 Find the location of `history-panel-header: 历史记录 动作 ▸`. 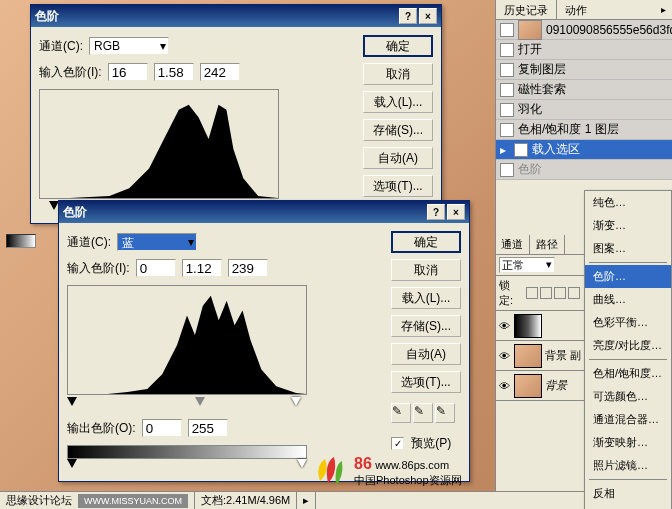

history-panel-header: 历史记录 动作 ▸ is located at coordinates (584, 10).